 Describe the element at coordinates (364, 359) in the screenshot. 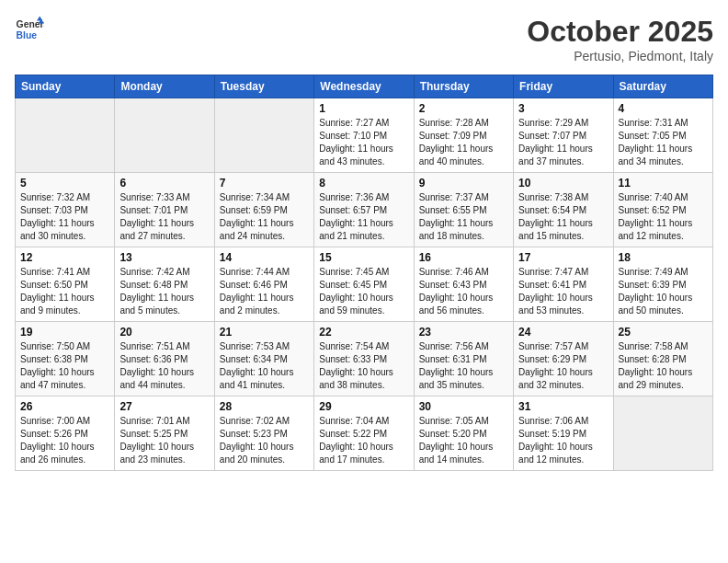

I see `calendar-cell: 22Sunrise: 7:54 AM Sunset: 6:33 PM Dayli…` at that location.